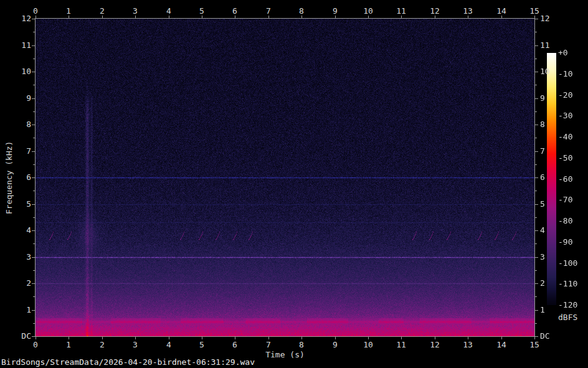 The width and height of the screenshot is (588, 368). What do you see at coordinates (543, 230) in the screenshot?
I see `y-axis-tick-label-right: 4` at bounding box center [543, 230].